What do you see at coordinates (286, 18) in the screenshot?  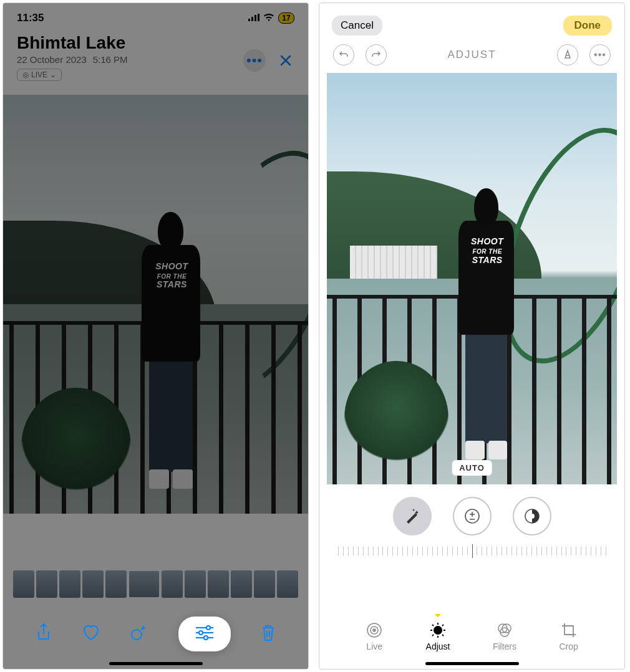 I see `battery-indicator: 17` at bounding box center [286, 18].